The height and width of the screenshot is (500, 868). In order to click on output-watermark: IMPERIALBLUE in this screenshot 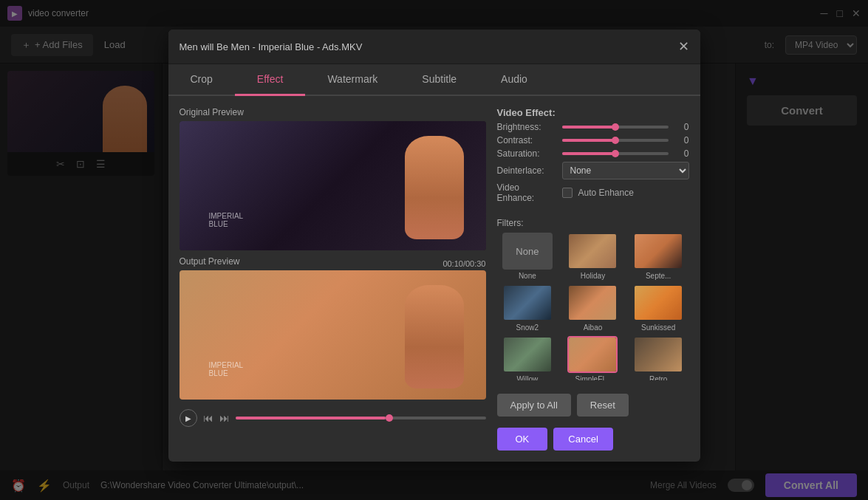, I will do `click(226, 369)`.